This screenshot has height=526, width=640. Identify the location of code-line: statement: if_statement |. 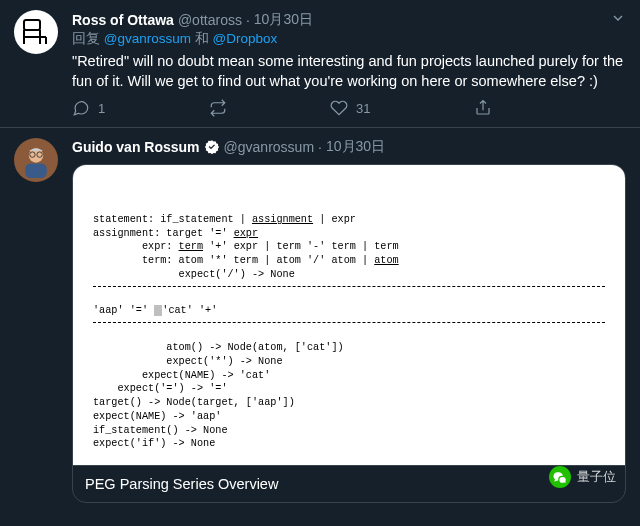
(172, 220).